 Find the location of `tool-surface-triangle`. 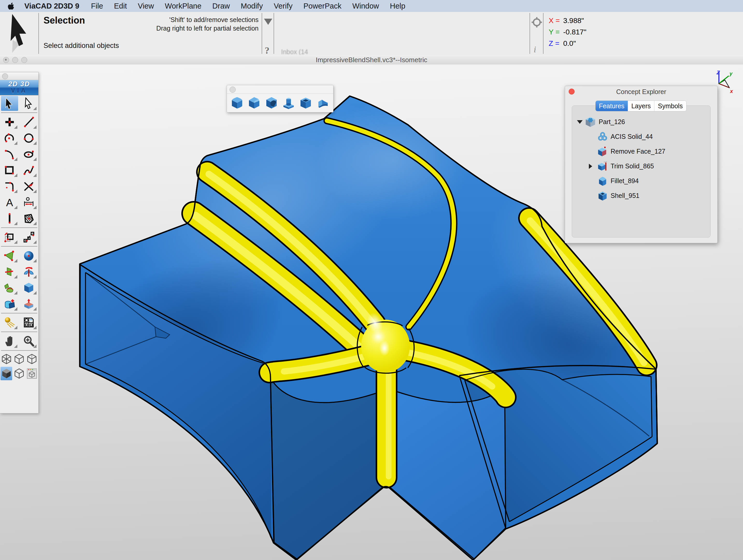

tool-surface-triangle is located at coordinates (9, 256).